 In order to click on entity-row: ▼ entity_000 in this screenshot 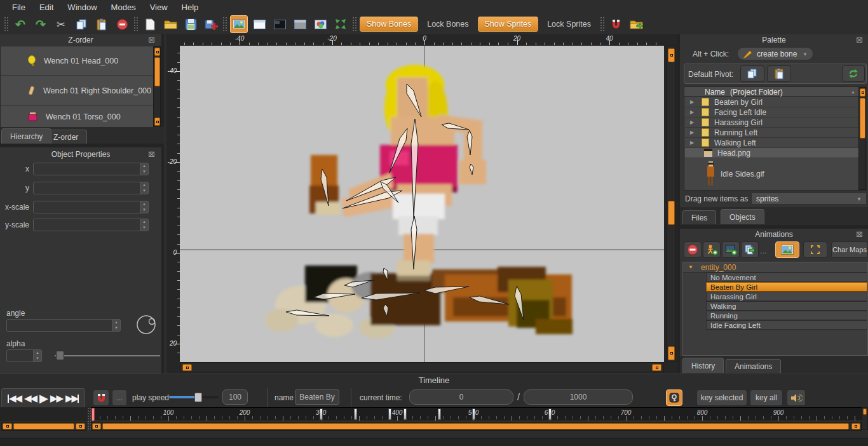, I will do `click(775, 267)`.